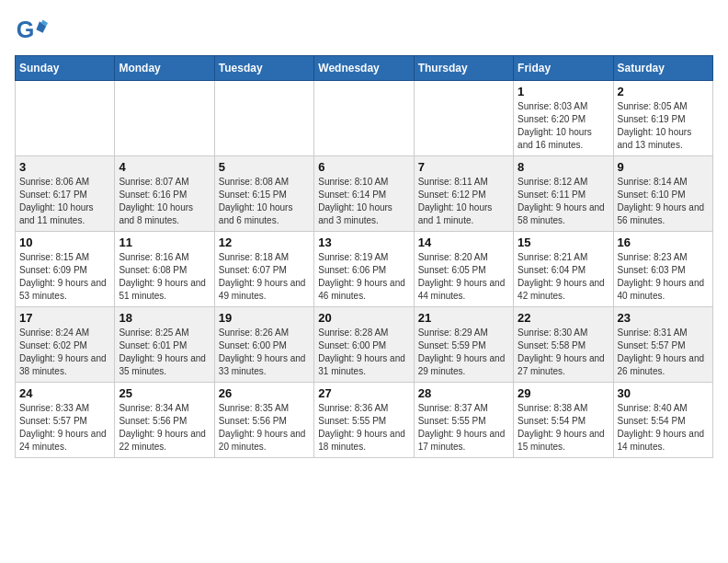  I want to click on day-info: Sunrise: 8:31 AM Sunset: 5:57 PM Dayligh…, so click(664, 352).